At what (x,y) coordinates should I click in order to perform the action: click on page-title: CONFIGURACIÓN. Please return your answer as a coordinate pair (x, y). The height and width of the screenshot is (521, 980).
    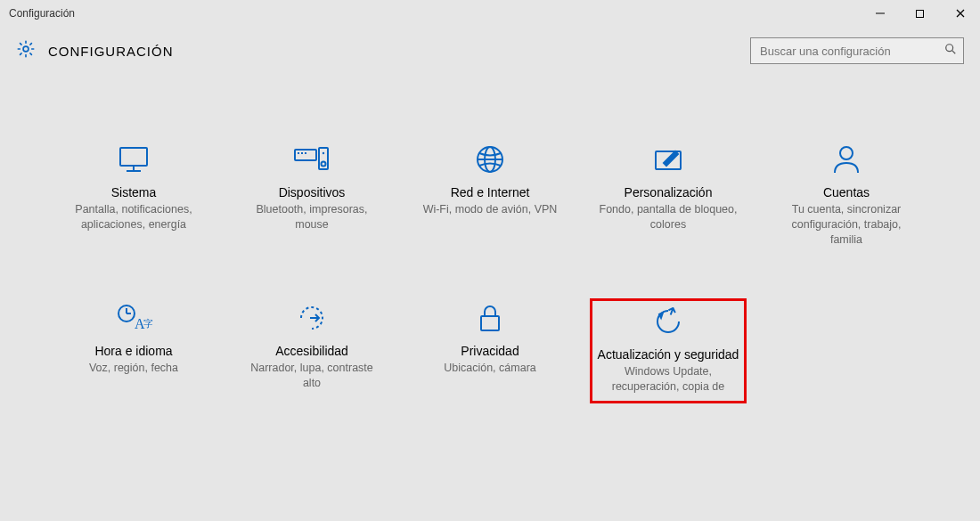
    Looking at the image, I should click on (110, 52).